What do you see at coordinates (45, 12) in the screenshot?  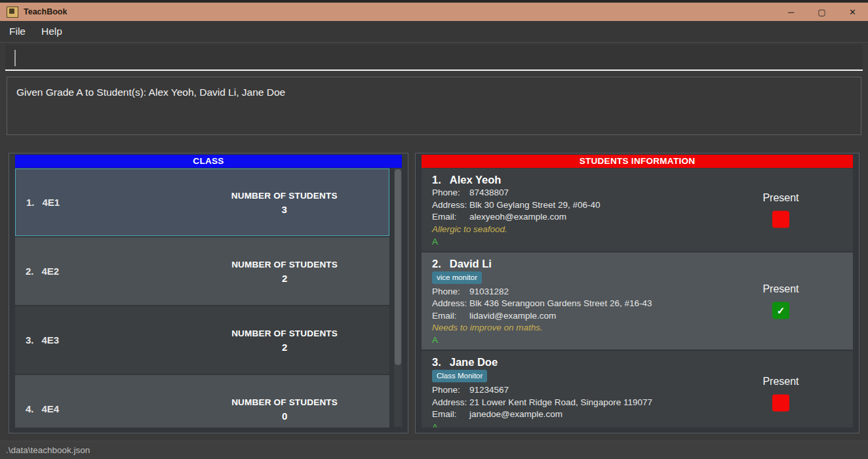 I see `window-title: TeachBook` at bounding box center [45, 12].